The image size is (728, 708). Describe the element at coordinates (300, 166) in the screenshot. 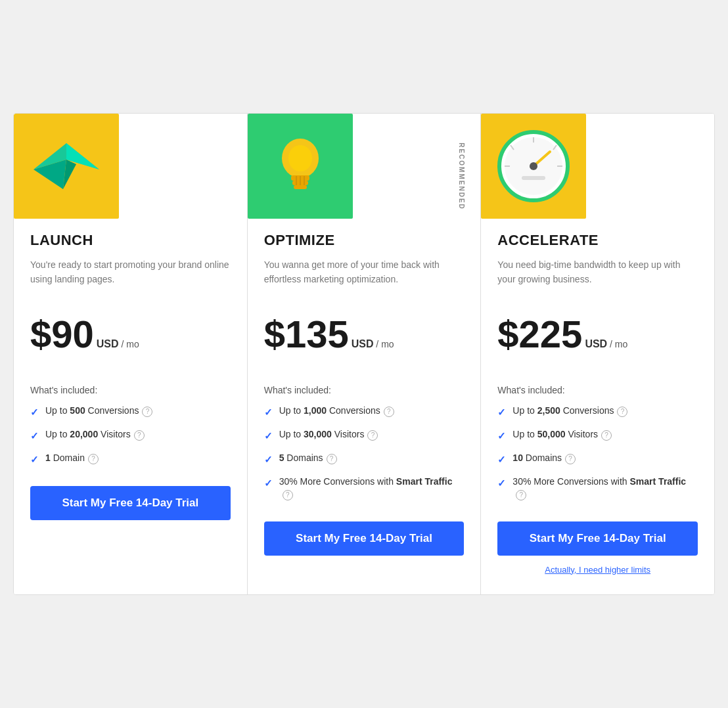

I see `plan-icon-optimize` at that location.